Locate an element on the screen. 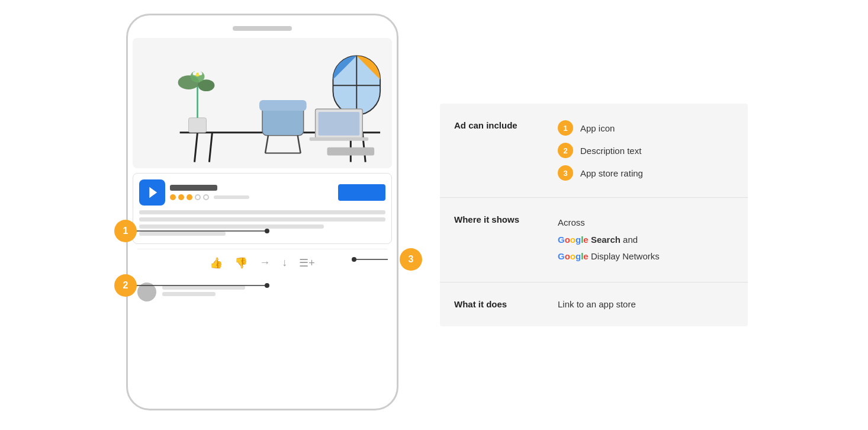  phone-actions: 👍 👎 → ↓ ☰+ is located at coordinates (262, 263).